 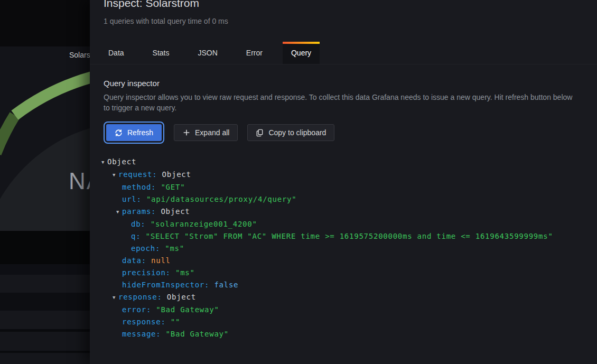 I want to click on json-value: "GET", so click(x=173, y=187).